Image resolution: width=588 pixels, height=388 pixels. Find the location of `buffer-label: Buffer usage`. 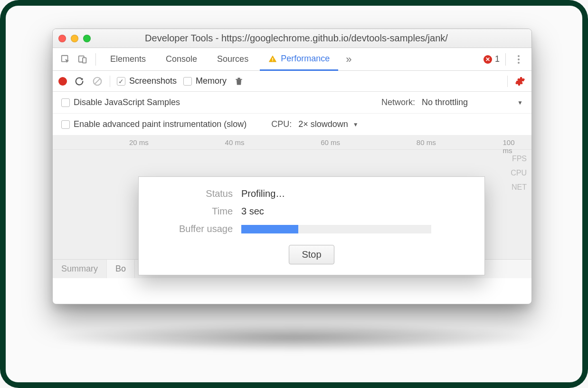

buffer-label: Buffer usage is located at coordinates (192, 229).